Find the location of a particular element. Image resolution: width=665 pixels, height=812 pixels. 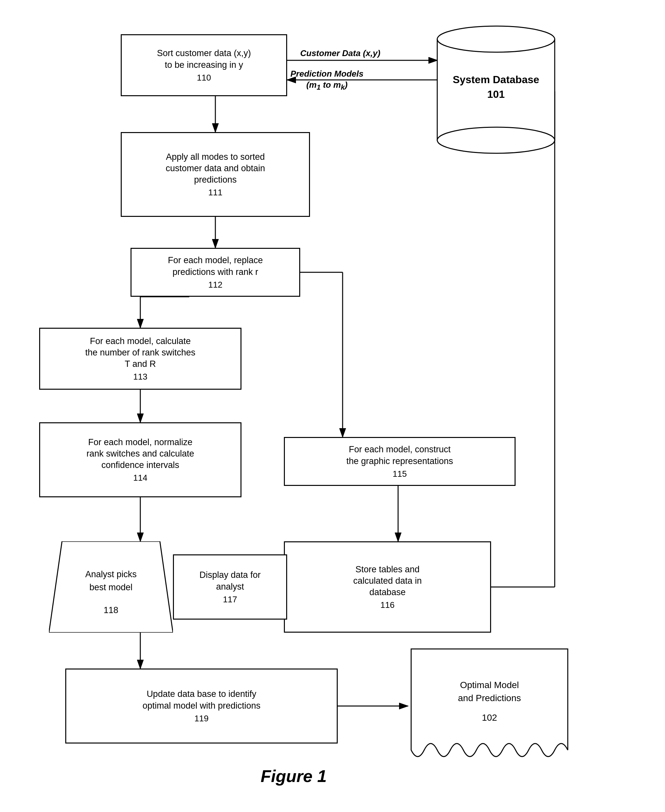

svg-text: 118 is located at coordinates (111, 610).